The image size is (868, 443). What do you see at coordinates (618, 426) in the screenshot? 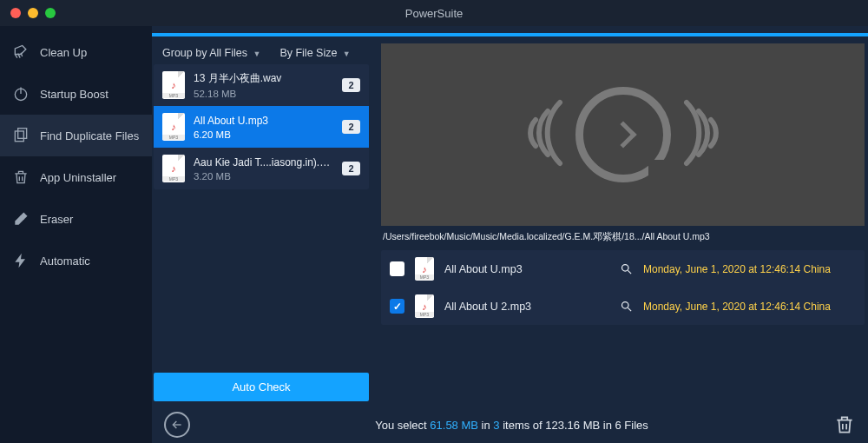
I see `total-count: 6` at bounding box center [618, 426].